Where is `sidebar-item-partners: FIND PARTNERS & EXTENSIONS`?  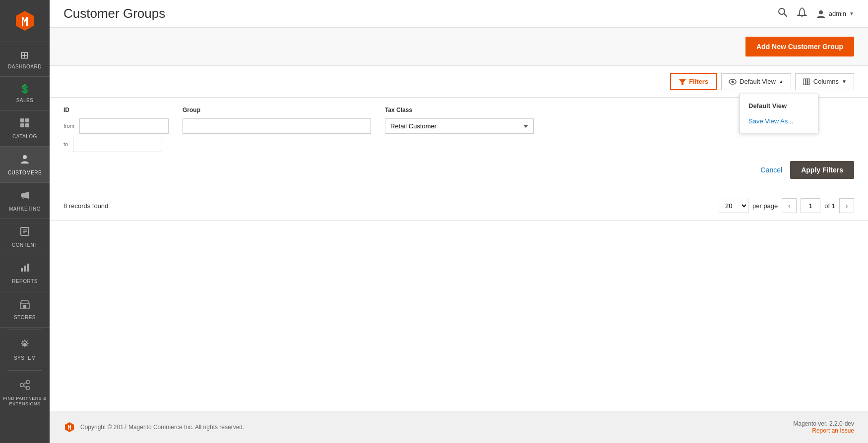
sidebar-item-partners: FIND PARTNERS & EXTENSIONS is located at coordinates (25, 393).